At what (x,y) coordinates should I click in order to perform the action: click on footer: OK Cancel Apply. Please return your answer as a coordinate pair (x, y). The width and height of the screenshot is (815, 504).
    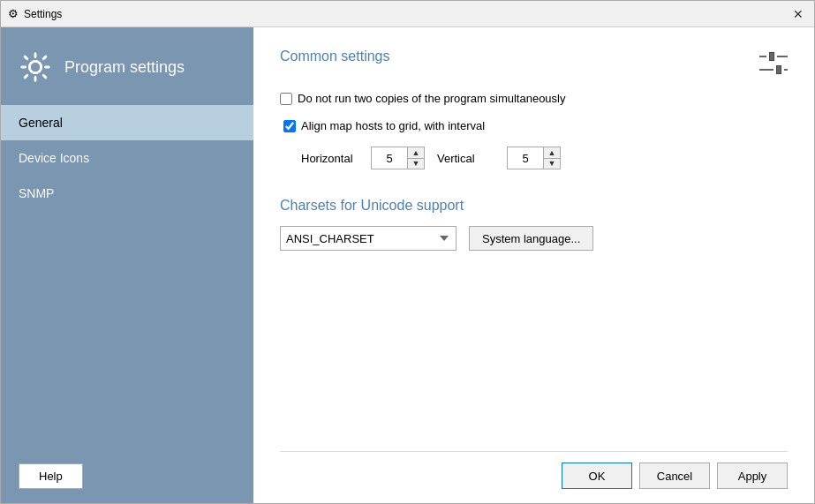
    Looking at the image, I should click on (533, 470).